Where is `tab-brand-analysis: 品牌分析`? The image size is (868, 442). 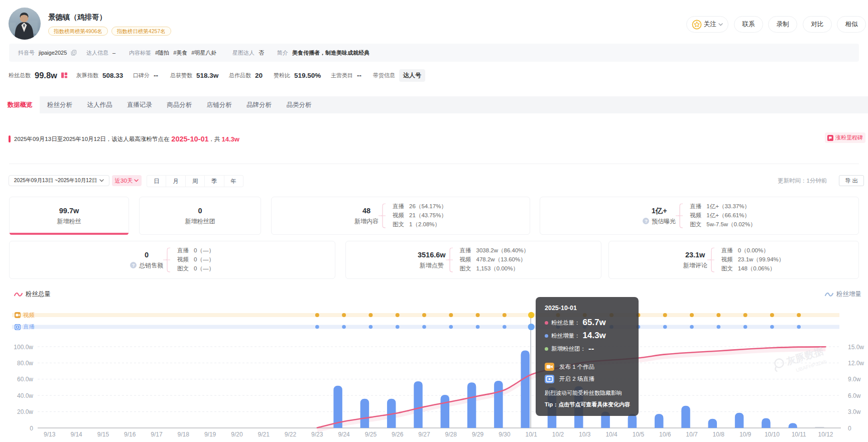
tab-brand-analysis: 品牌分析 is located at coordinates (259, 105).